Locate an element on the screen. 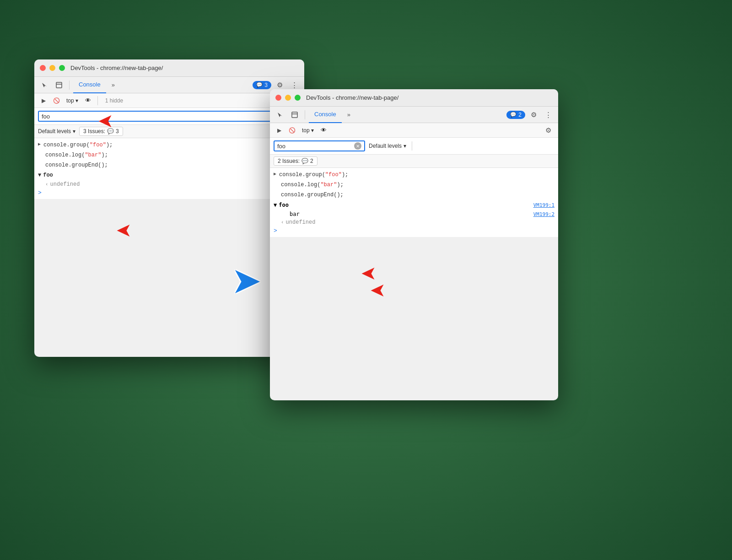 The width and height of the screenshot is (732, 560). vm-link2-right: VM199:2 is located at coordinates (544, 214).